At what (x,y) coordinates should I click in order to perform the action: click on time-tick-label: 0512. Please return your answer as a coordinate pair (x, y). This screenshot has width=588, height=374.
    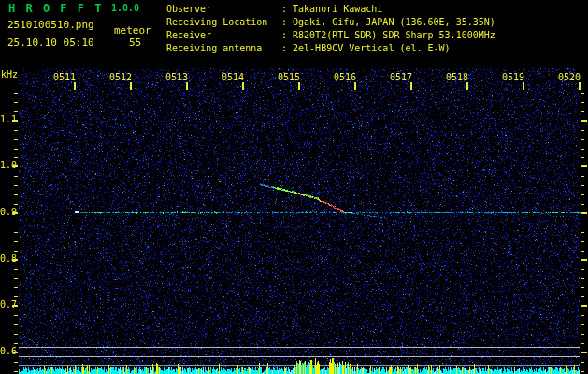
    Looking at the image, I should click on (121, 77).